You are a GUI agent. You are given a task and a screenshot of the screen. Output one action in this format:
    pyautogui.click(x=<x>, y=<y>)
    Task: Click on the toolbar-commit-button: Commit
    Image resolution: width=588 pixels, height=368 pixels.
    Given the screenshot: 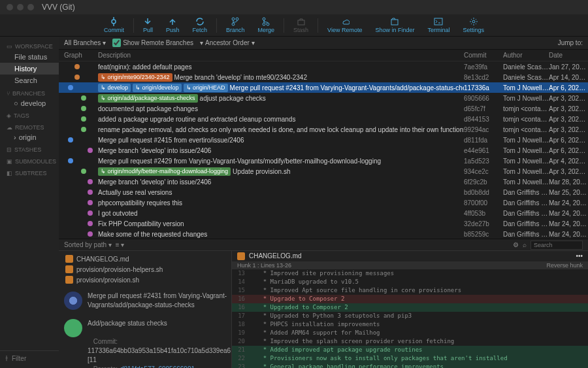 What is the action you would take?
    pyautogui.click(x=114, y=25)
    